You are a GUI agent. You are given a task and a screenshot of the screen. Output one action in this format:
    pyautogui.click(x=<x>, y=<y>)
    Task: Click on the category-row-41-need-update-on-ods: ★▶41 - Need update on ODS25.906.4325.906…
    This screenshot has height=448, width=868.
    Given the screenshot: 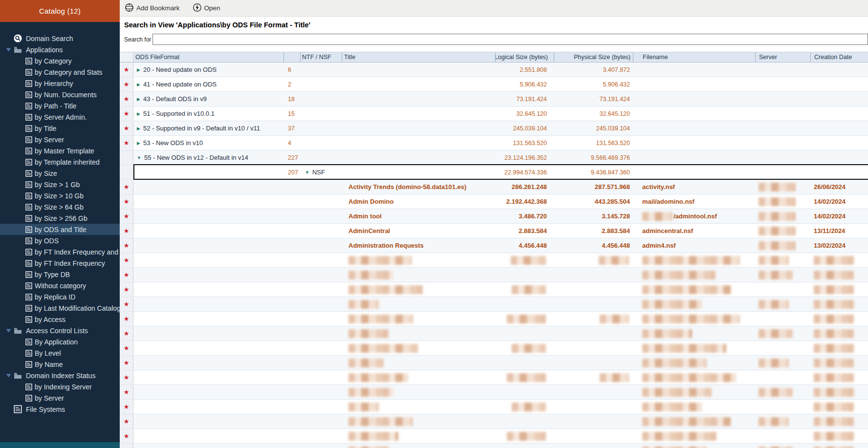 What is the action you would take?
    pyautogui.click(x=494, y=85)
    